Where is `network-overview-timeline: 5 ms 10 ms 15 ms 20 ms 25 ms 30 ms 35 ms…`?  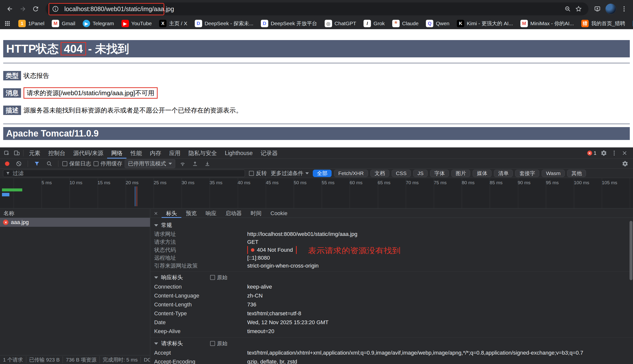 network-overview-timeline: 5 ms 10 ms 15 ms 20 ms 25 ms 30 ms 35 ms… is located at coordinates (317, 193).